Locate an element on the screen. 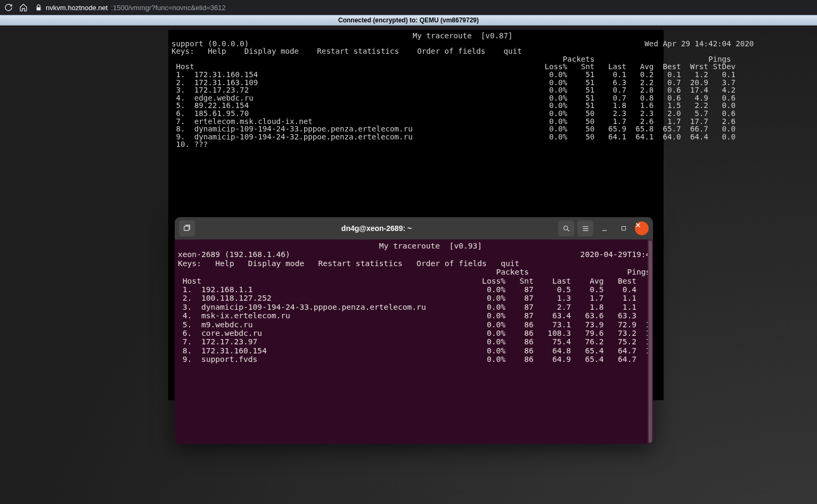 This screenshot has height=504, width=817. url-display: nvkvm.hoztnode.net:1500/vmmgr?func=novnc… is located at coordinates (423, 7).